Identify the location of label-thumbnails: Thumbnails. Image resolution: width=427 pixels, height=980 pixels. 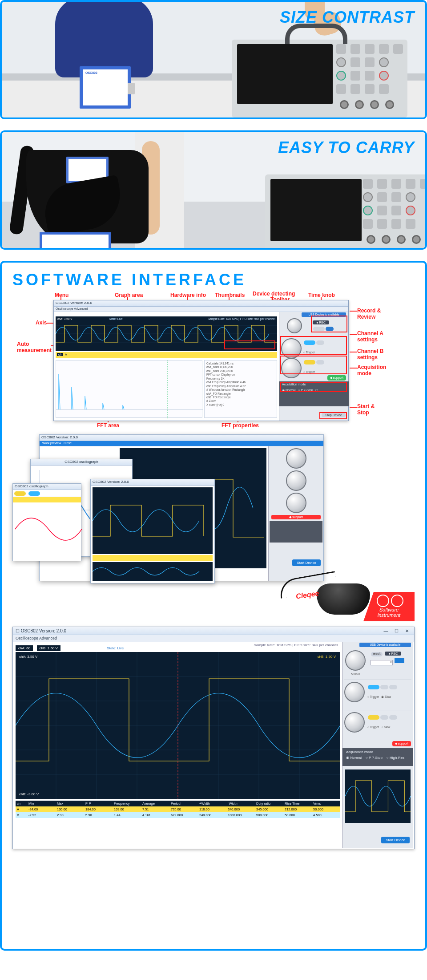
(230, 295).